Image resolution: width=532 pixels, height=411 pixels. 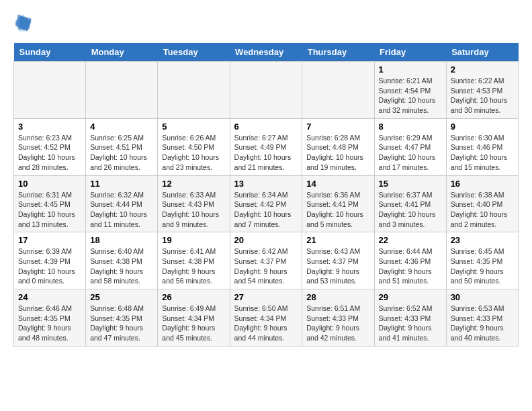 I want to click on calendar-cell: 5Sunrise: 6:26 AM Sunset: 4:50 PM Daylig…, so click(x=193, y=146).